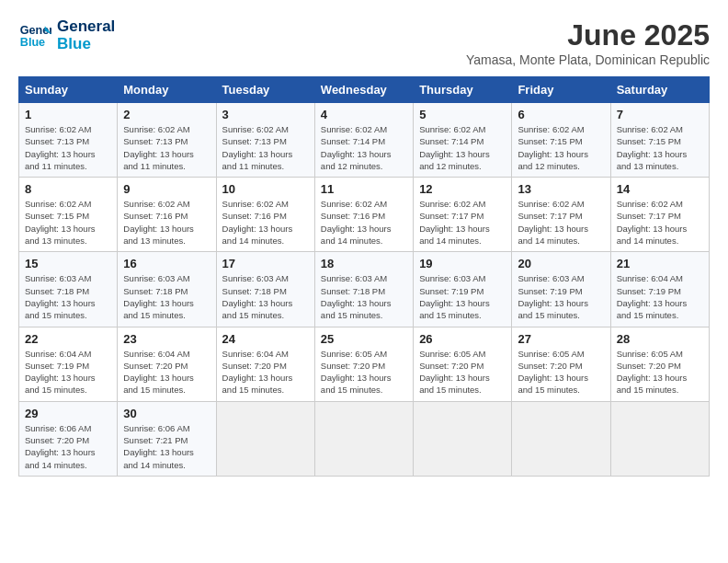  What do you see at coordinates (166, 147) in the screenshot?
I see `day-info: Sunrise: 6:02 AM Sunset: 7:13 PM Dayligh…` at bounding box center [166, 147].